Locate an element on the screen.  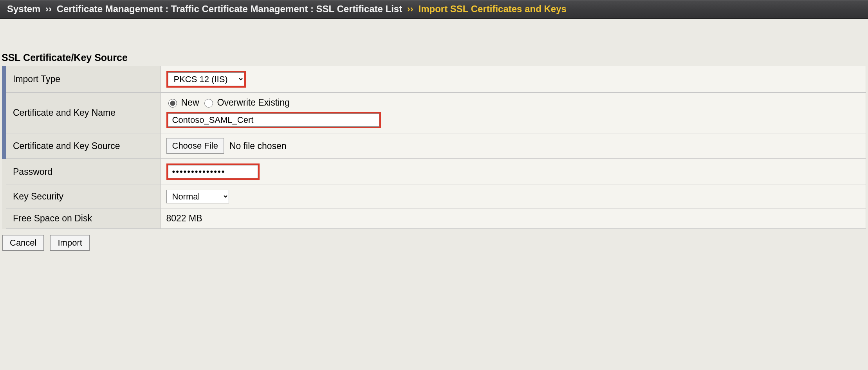
choose-file-button: Choose File is located at coordinates (195, 146).